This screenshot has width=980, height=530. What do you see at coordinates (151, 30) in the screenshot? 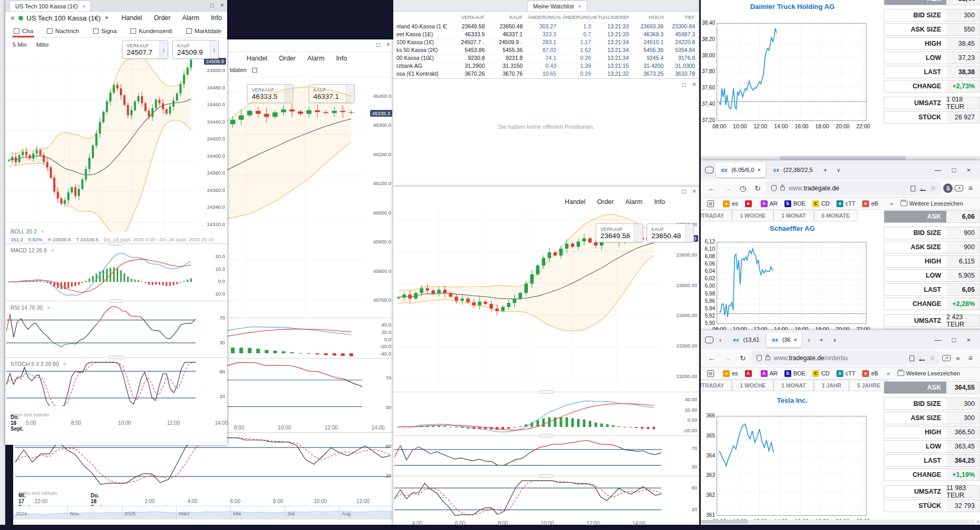
I see `toolbar-sentiment: Kundensenti` at bounding box center [151, 30].